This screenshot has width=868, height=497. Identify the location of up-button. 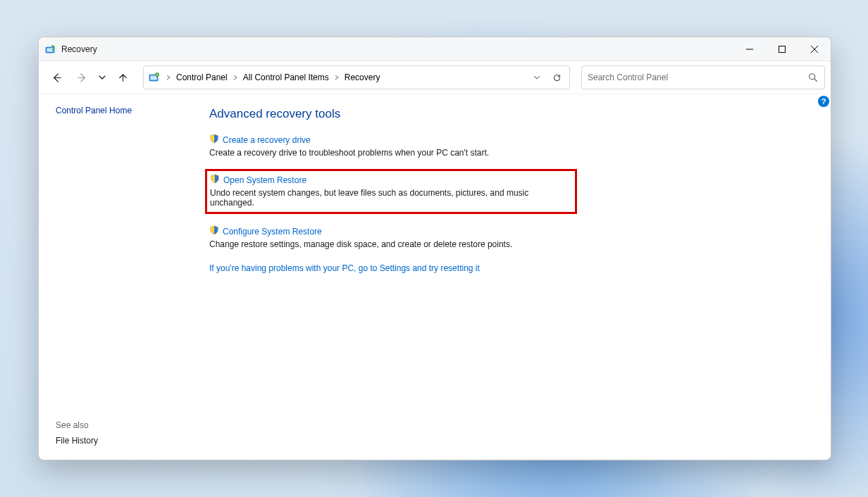
(123, 77).